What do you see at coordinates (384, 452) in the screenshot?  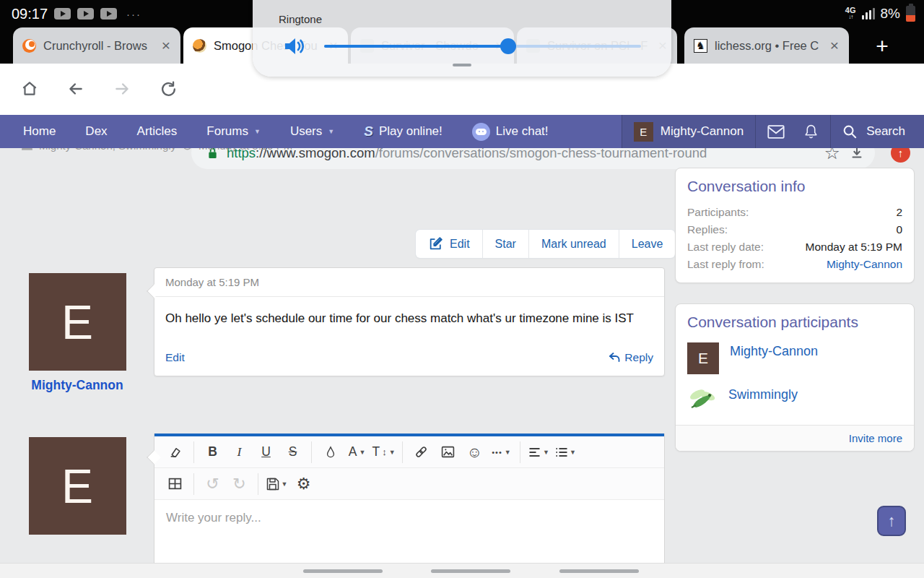 I see `font-size-icon: T↕▼` at bounding box center [384, 452].